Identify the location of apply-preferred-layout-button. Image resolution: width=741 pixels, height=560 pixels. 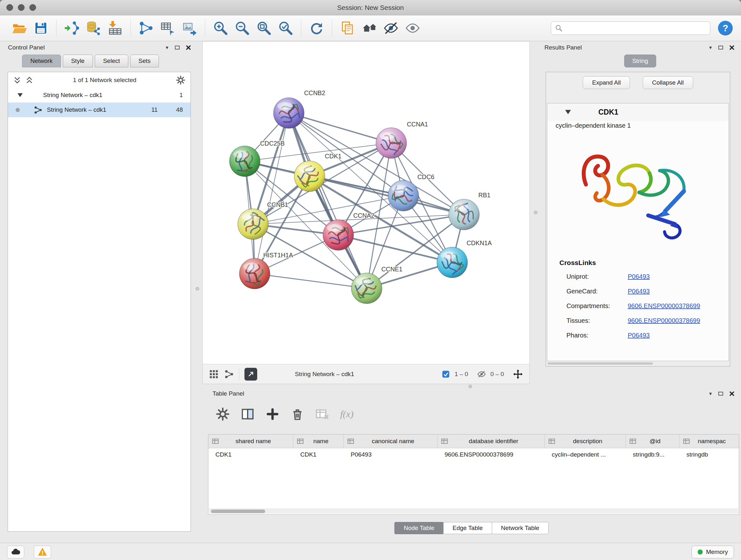
(317, 28).